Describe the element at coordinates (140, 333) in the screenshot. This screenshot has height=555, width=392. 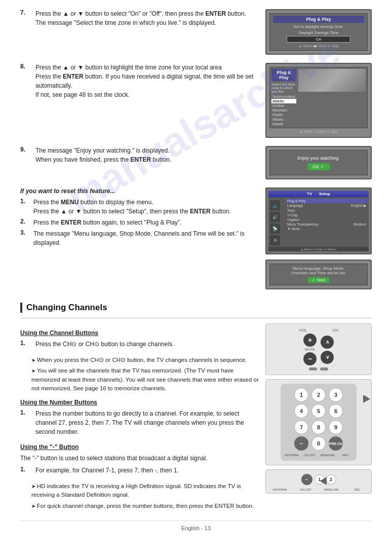
I see `channel-buttons-title: Using the Channel Buttons` at that location.